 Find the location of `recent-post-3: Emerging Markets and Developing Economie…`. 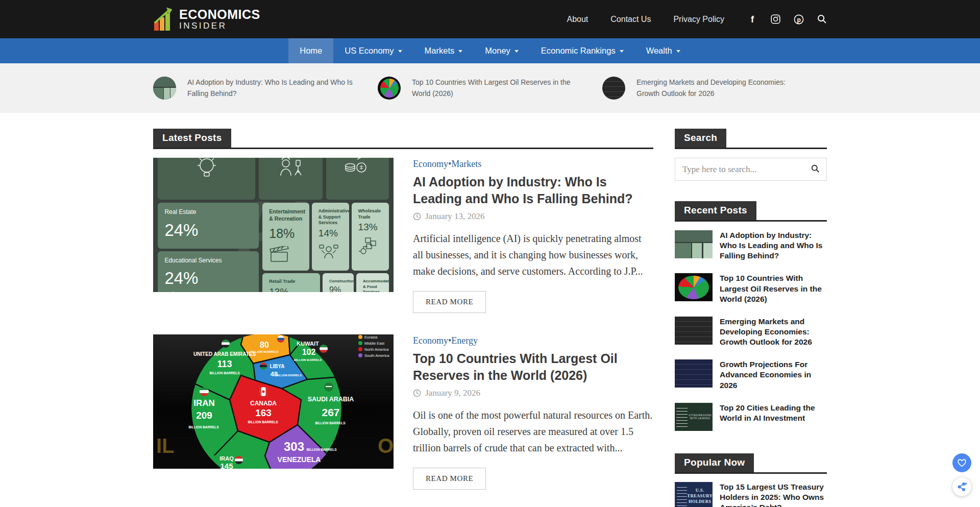

recent-post-3: Emerging Markets and Developing Economie… is located at coordinates (751, 332).